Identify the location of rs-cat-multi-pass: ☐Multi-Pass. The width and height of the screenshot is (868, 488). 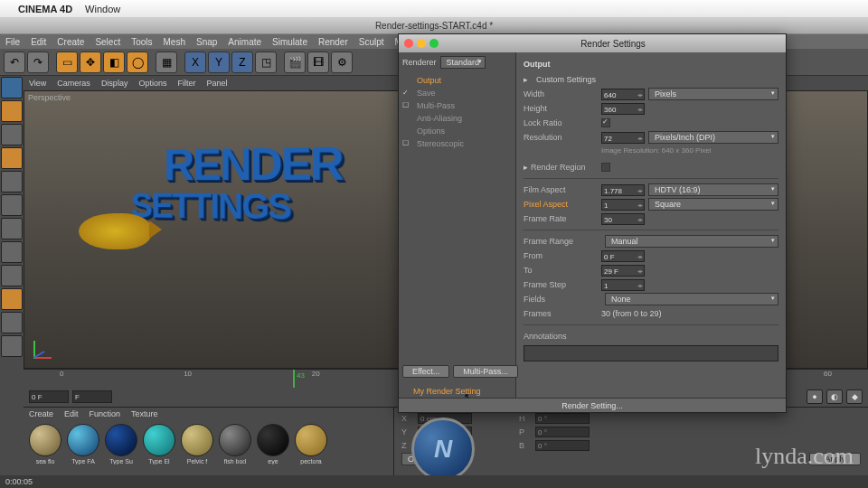
(458, 106).